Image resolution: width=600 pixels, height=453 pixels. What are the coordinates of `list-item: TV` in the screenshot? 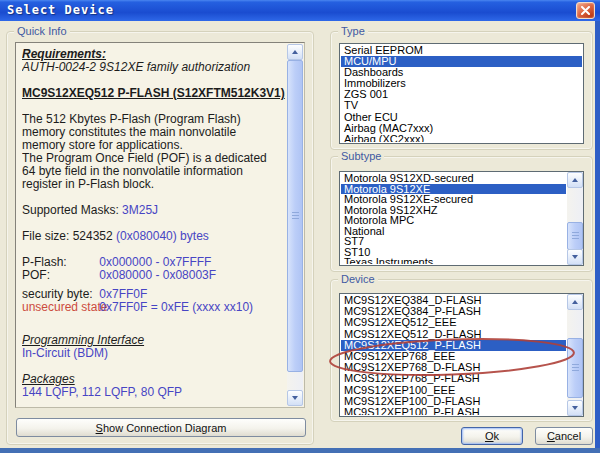 It's located at (462, 106).